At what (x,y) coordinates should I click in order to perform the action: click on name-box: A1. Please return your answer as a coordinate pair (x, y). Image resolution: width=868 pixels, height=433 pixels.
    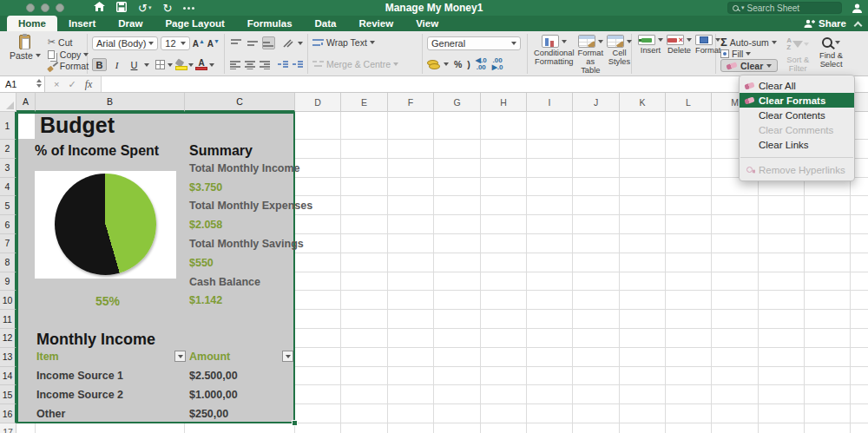
    Looking at the image, I should click on (23, 84).